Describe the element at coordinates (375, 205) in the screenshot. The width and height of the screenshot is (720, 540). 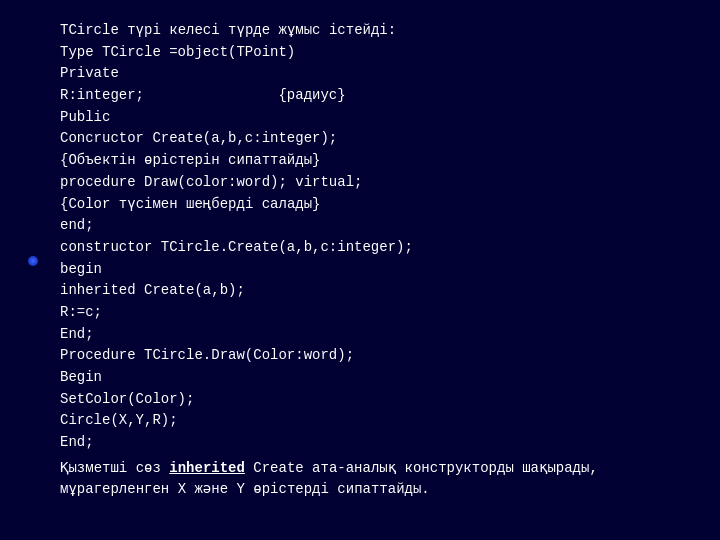
I see `code-line-9: {Color түсімен шеңберді салады}` at that location.